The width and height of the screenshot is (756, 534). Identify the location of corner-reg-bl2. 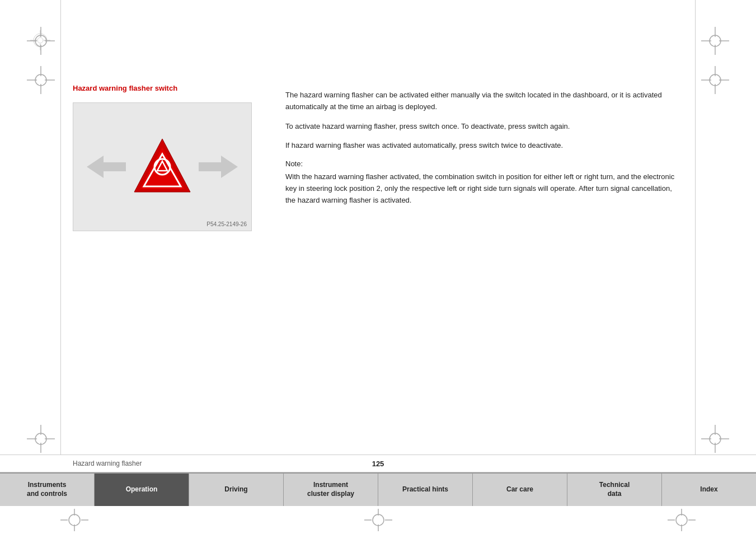
(41, 439).